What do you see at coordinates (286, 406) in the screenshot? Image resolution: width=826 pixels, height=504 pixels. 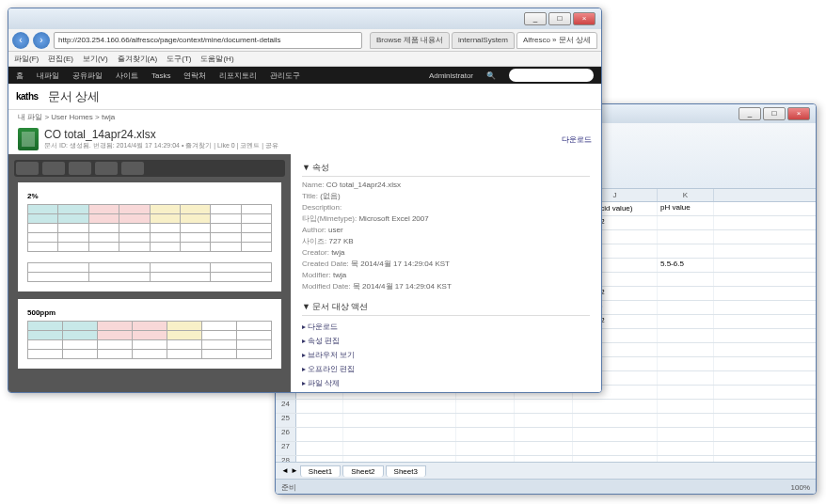 I see `row-header: 24` at bounding box center [286, 406].